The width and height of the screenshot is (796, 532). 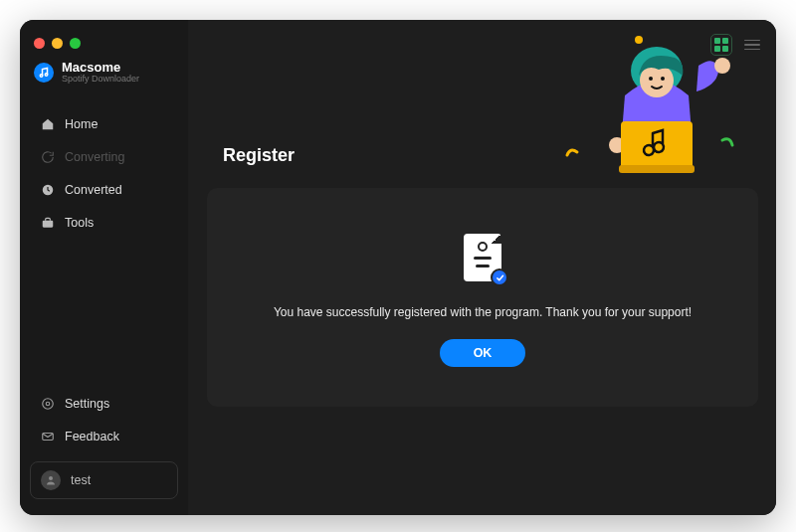 What do you see at coordinates (103, 420) in the screenshot?
I see `secondary-nav: Settings Feedback` at bounding box center [103, 420].